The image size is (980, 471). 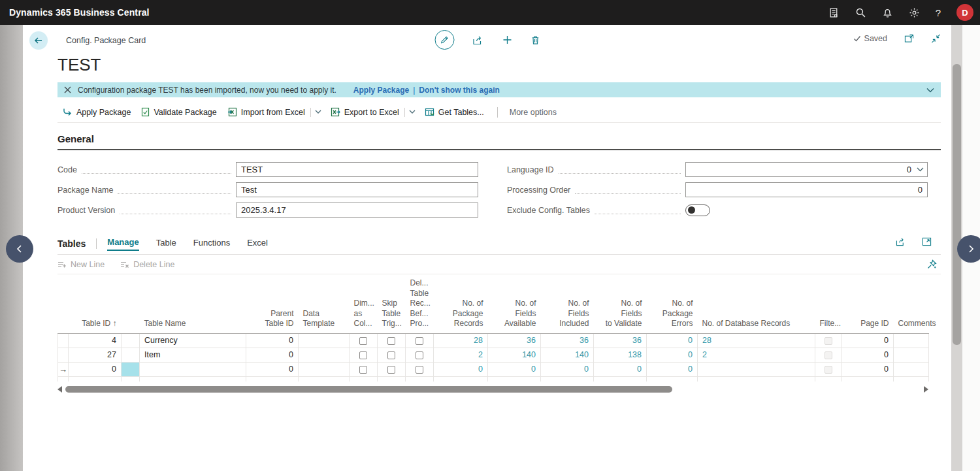 I want to click on col-parent-table-id: Parent Table ID, so click(x=272, y=304).